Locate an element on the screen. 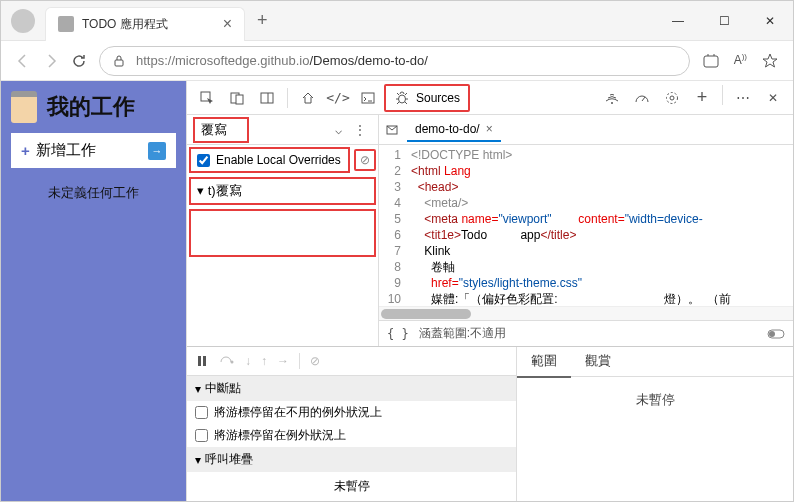  watch-tab: 觀賞 is located at coordinates (598, 362).